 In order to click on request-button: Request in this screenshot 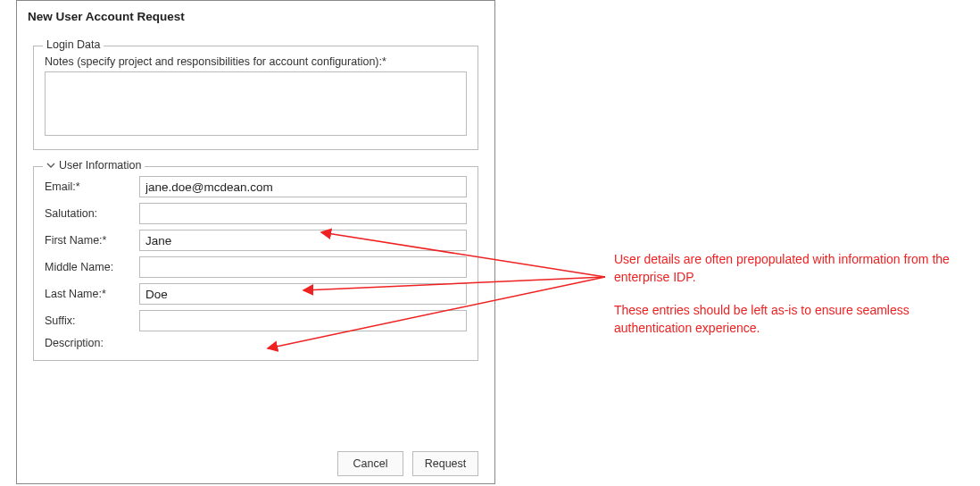, I will do `click(445, 464)`.